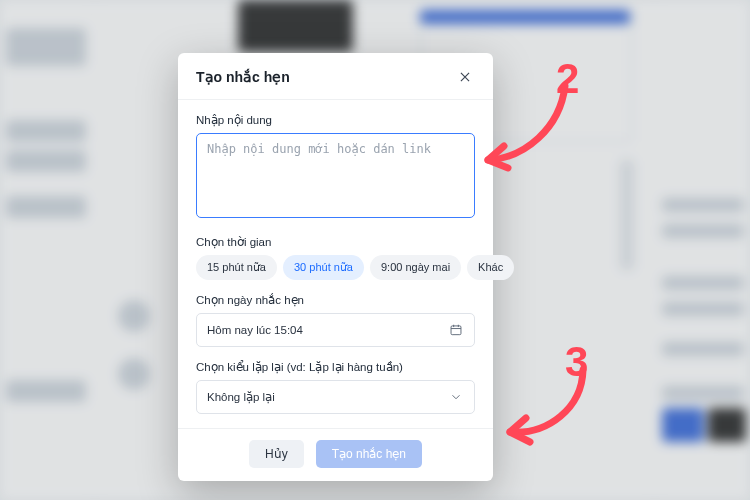 This screenshot has height=500, width=750. Describe the element at coordinates (255, 330) in the screenshot. I see `date-value: Hôm nay lúc 15:04` at that location.